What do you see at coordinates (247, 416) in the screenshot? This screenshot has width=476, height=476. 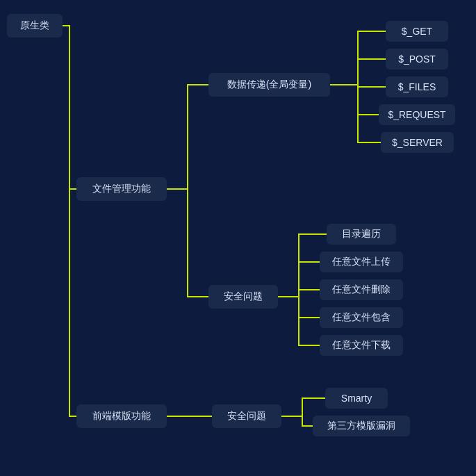 I see `node-security2: 安全问题` at bounding box center [247, 416].